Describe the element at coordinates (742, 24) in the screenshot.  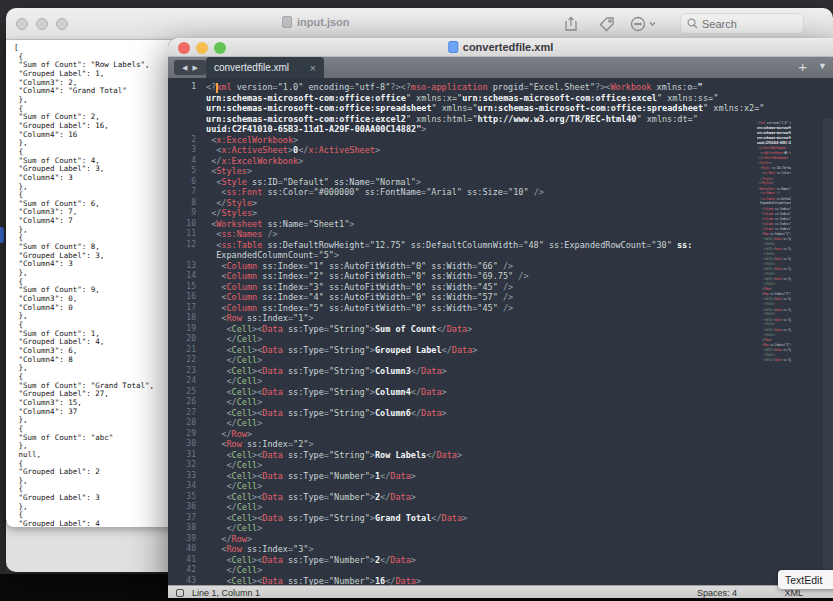
I see `search-field` at that location.